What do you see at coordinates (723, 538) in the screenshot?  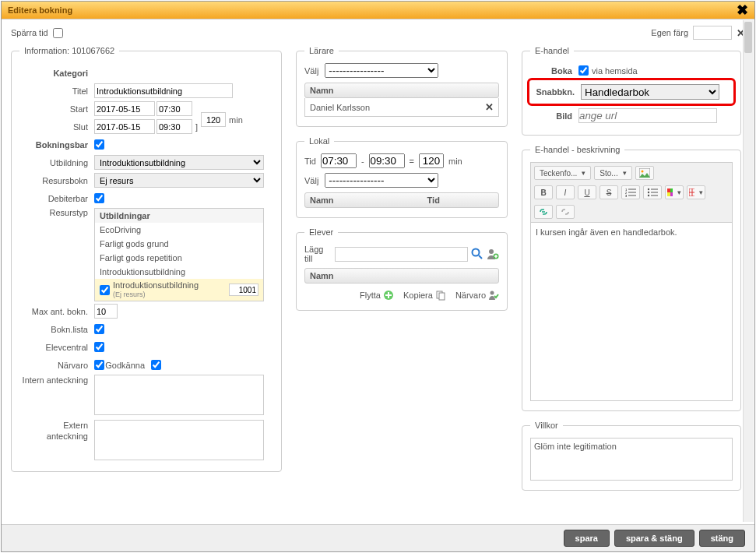 I see `stang-button: stäng` at bounding box center [723, 538].